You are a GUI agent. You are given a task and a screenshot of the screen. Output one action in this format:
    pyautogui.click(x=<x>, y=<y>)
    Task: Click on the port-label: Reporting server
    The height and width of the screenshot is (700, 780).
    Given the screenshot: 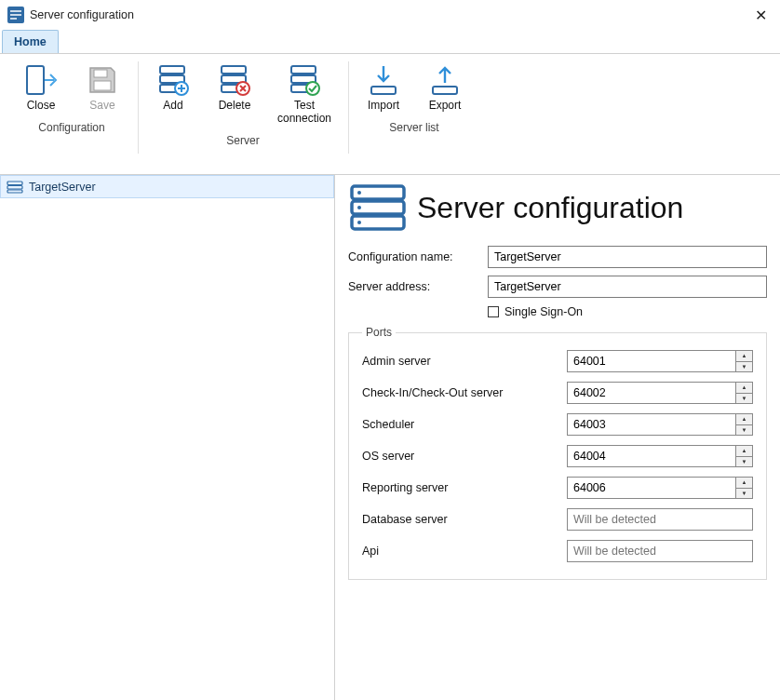 What is the action you would take?
    pyautogui.click(x=464, y=488)
    